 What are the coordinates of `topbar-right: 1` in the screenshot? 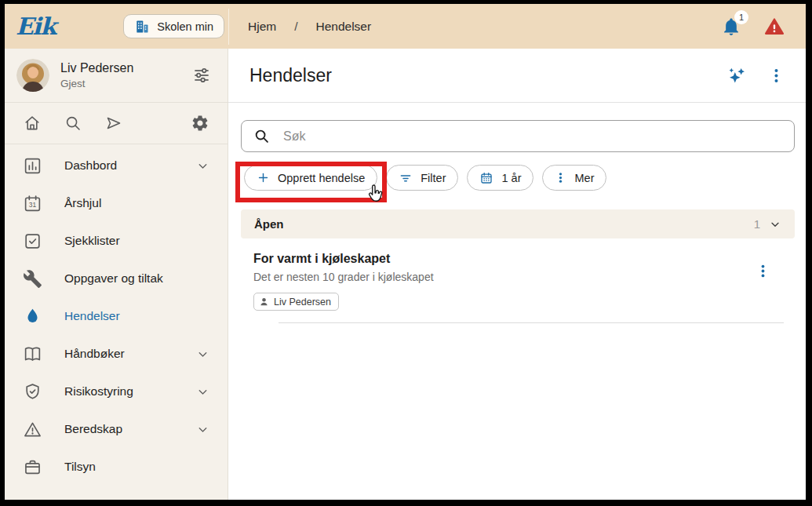 It's located at (753, 27).